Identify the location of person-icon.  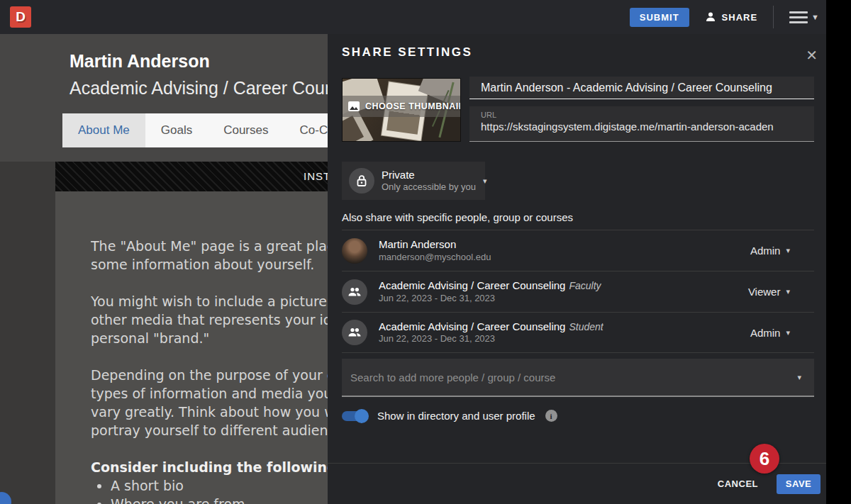
(711, 17).